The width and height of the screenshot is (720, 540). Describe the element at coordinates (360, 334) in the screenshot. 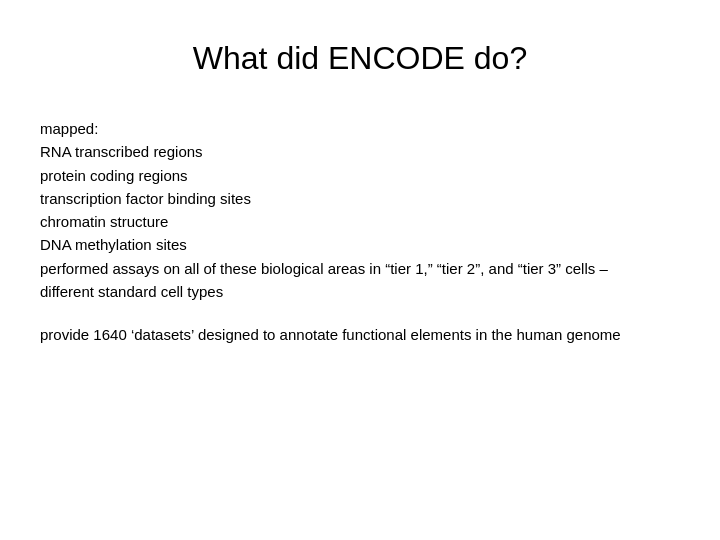

I see `provide-section: provide 1640 ‘datasets’ designed to anno…` at that location.